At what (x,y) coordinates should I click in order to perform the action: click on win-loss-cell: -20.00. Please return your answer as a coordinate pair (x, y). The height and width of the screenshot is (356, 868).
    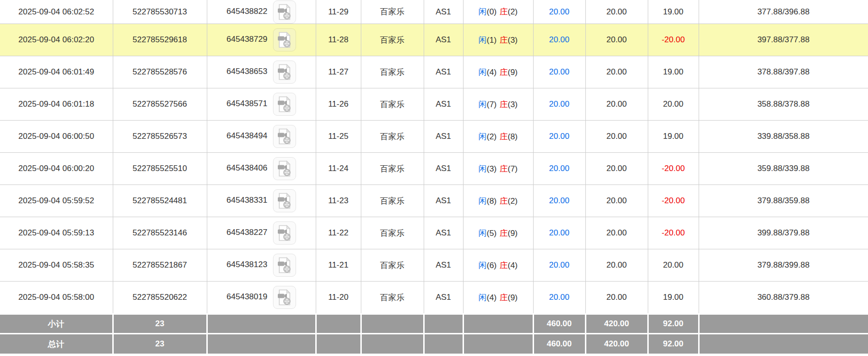
    Looking at the image, I should click on (673, 40).